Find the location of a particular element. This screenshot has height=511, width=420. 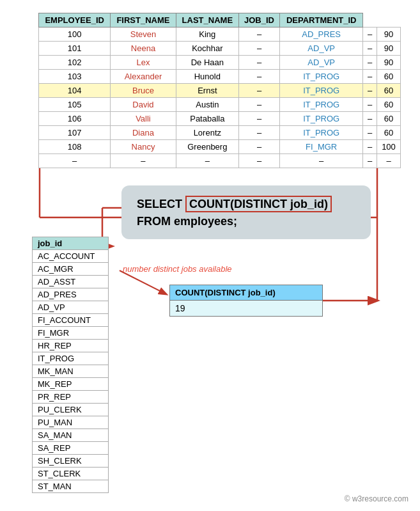

cell-emp-id: 106 is located at coordinates (75, 119).